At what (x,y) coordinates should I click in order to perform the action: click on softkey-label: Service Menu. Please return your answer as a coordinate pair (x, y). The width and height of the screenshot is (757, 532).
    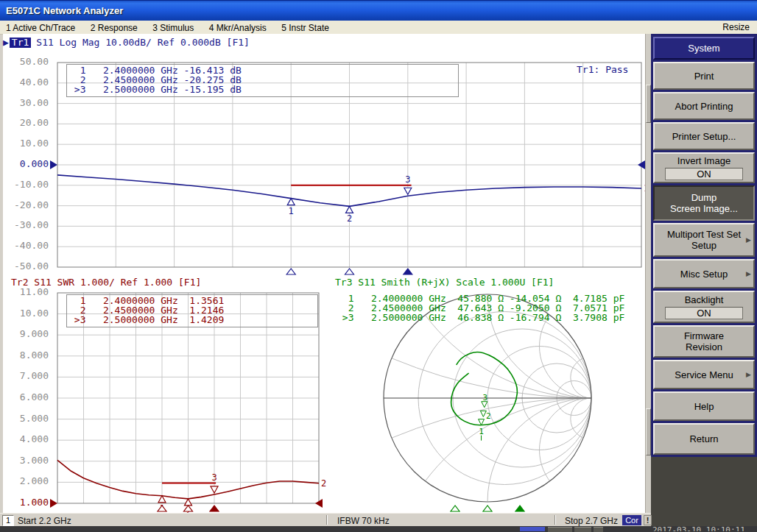
    Looking at the image, I should click on (704, 375).